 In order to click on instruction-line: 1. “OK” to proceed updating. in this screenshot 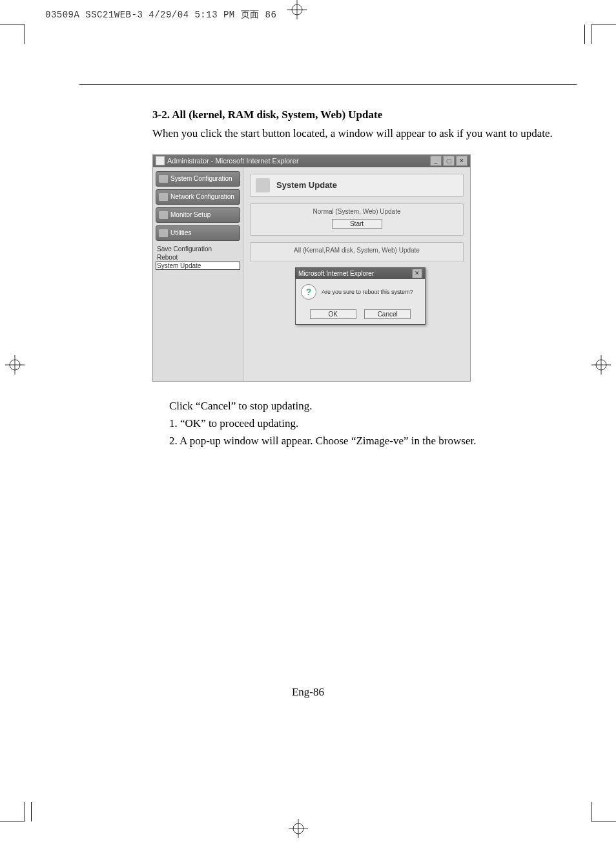, I will do `click(374, 424)`.